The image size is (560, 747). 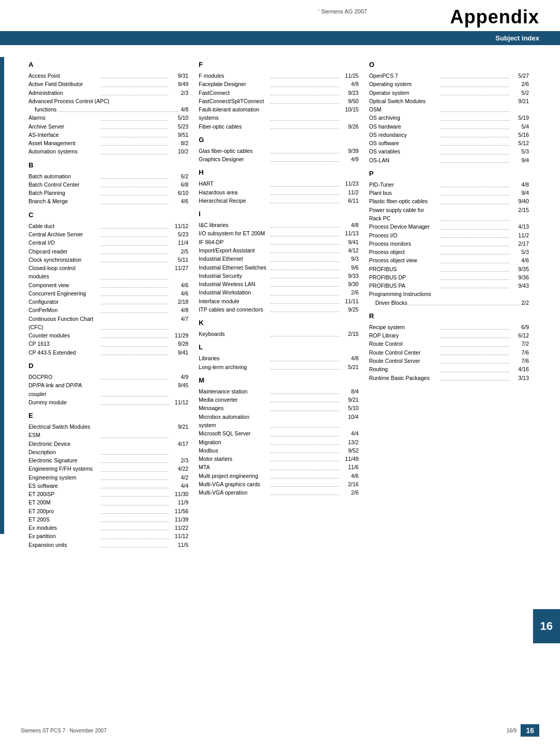 What do you see at coordinates (278, 64) in the screenshot?
I see `section-letter-F: F` at bounding box center [278, 64].